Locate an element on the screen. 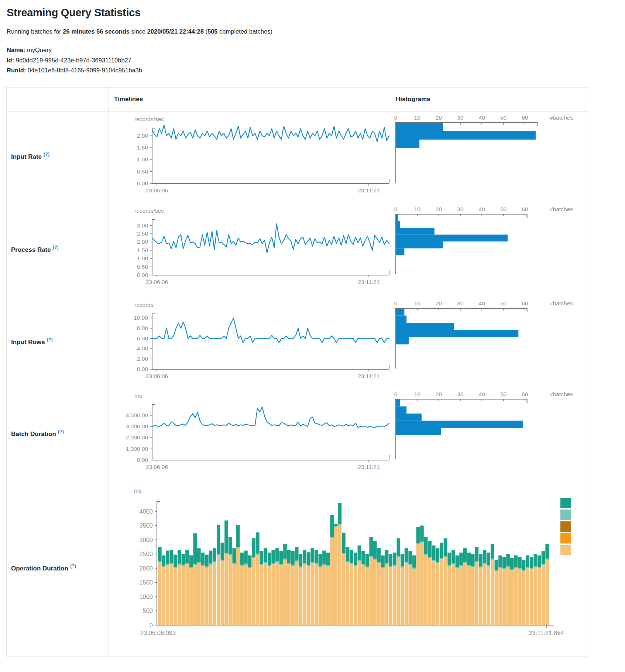 This screenshot has width=625, height=672. query-runid-line: RunId: 04e101e6-8bf8-4165-9099-9104c951b… is located at coordinates (312, 71).